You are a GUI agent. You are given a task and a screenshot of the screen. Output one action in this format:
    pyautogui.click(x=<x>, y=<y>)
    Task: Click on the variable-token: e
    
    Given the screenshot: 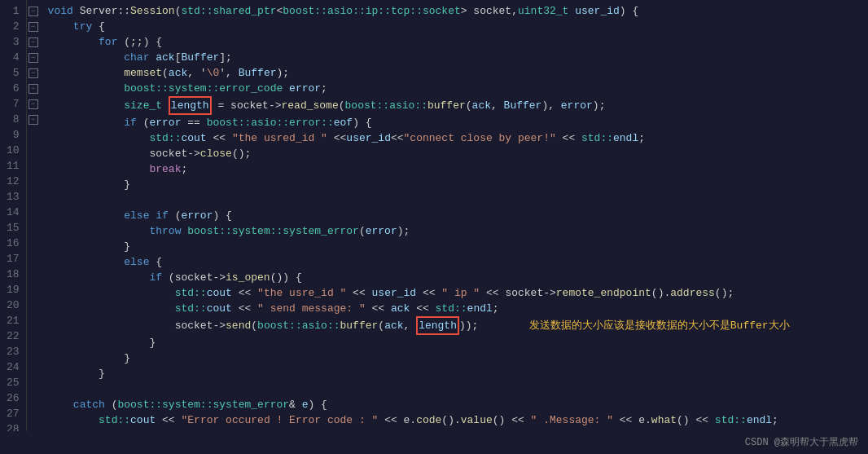 What is the action you would take?
    pyautogui.click(x=305, y=404)
    